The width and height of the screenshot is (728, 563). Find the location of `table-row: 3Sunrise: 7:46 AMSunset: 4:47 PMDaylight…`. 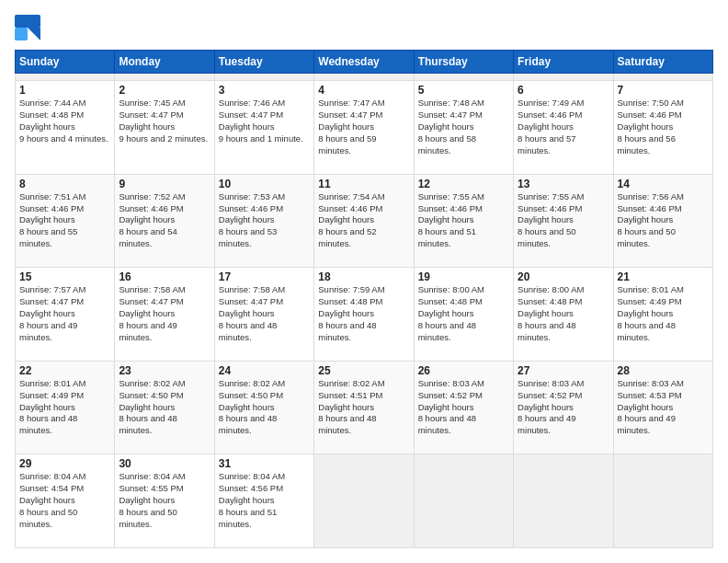

table-row: 3Sunrise: 7:46 AMSunset: 4:47 PMDaylight… is located at coordinates (264, 128).